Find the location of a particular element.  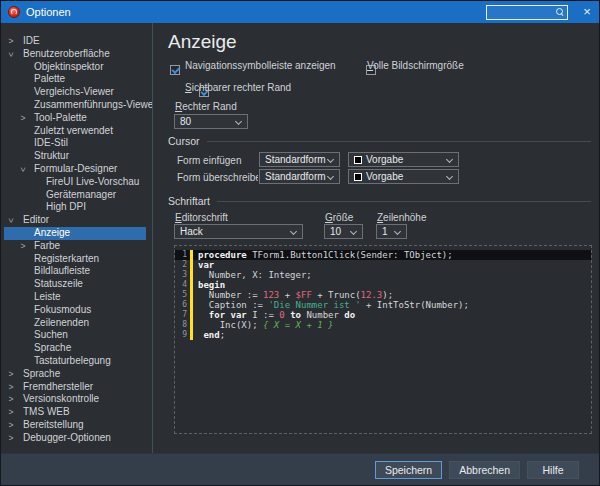

sidebar-item-label: Anzeige is located at coordinates (52, 232).